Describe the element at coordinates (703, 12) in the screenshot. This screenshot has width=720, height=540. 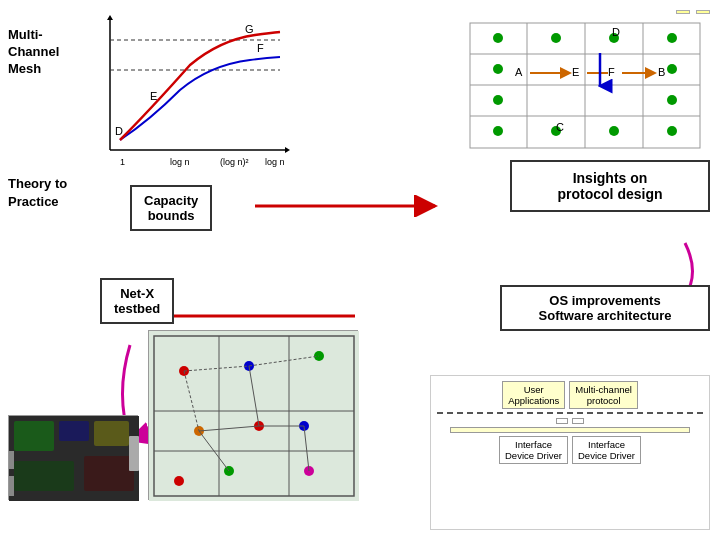
I see `switchable-badge` at that location.